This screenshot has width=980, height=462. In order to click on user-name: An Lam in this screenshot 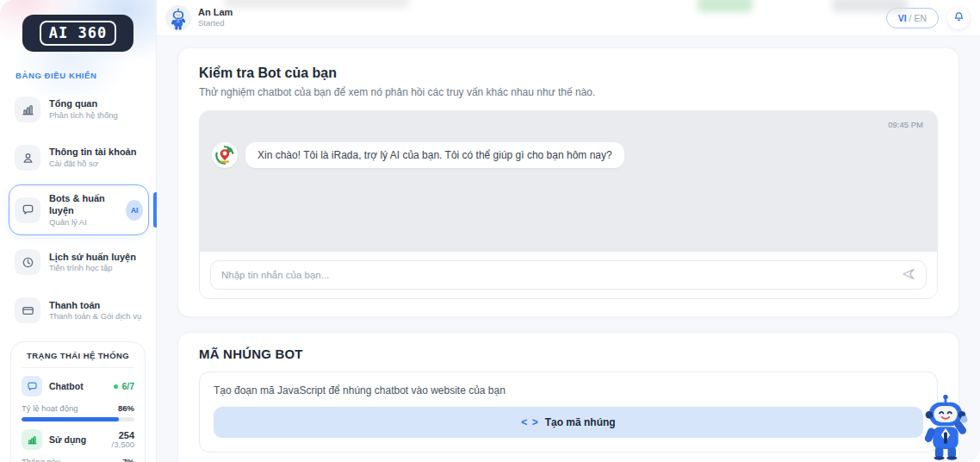, I will do `click(215, 12)`.